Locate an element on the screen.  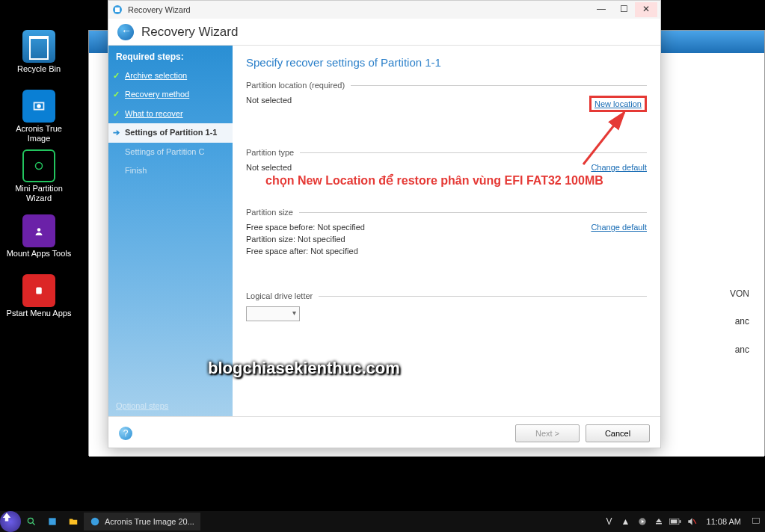
system-tray: V ▲ 11:08 AM is located at coordinates (684, 522).